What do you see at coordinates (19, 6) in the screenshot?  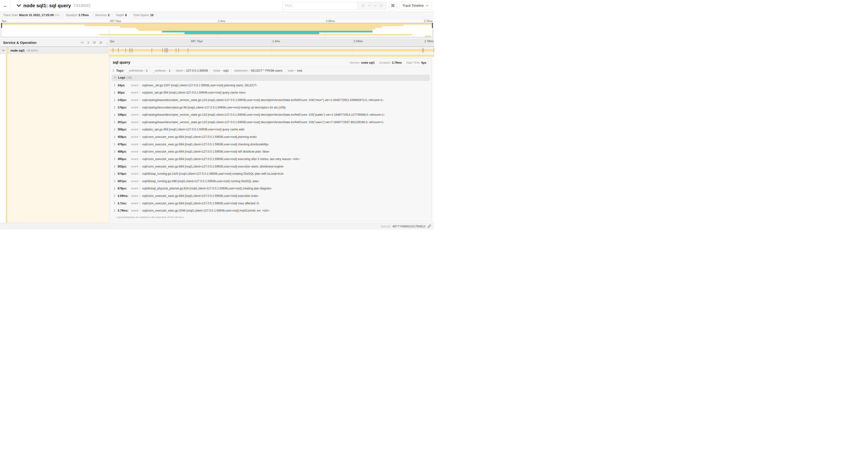 I see `collapse-trace-chevron-down-icon` at bounding box center [19, 6].